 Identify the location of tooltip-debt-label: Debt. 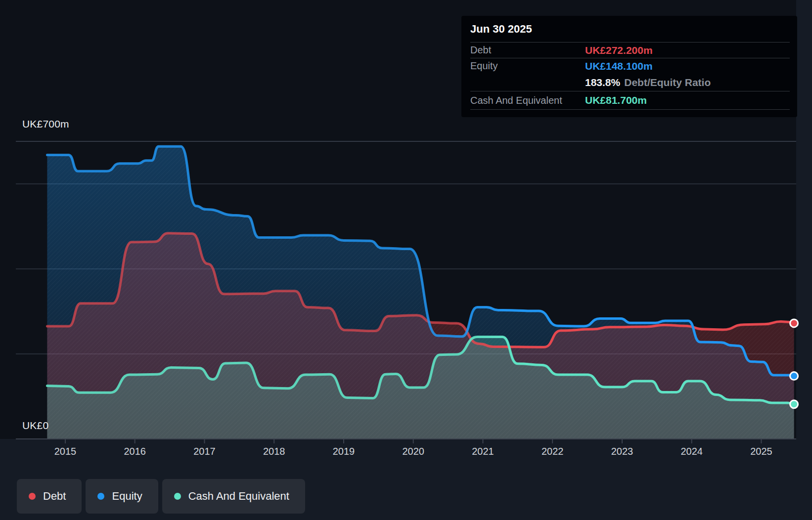
(481, 50).